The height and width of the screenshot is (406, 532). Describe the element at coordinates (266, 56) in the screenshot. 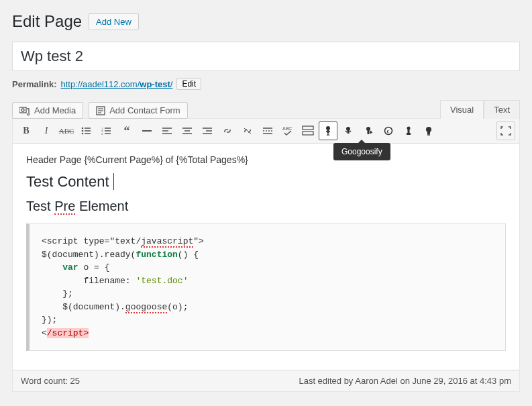

I see `post-title-input` at that location.